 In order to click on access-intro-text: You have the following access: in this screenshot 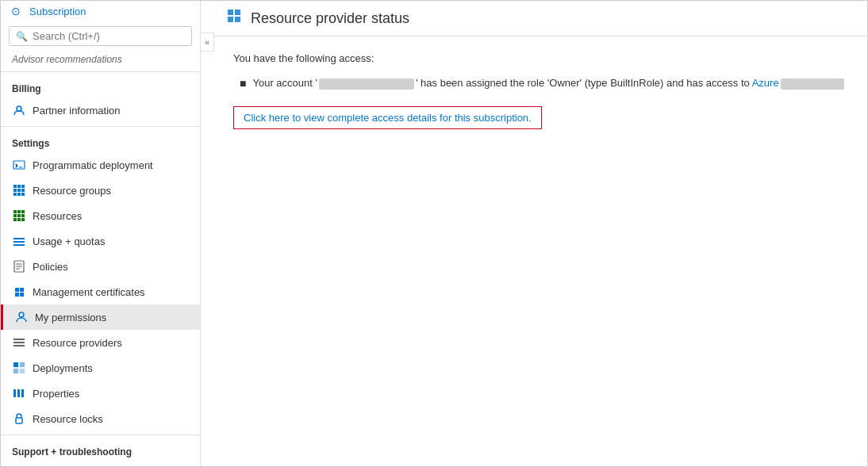, I will do `click(541, 59)`.